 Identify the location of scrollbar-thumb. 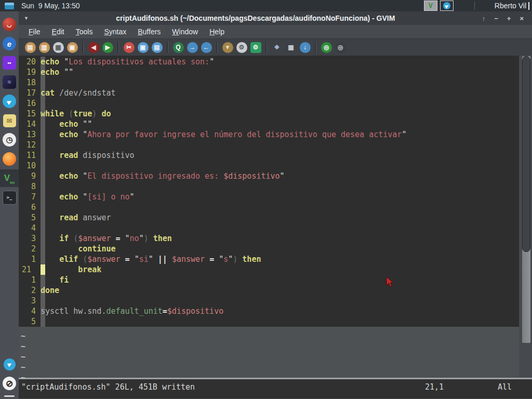
(526, 154).